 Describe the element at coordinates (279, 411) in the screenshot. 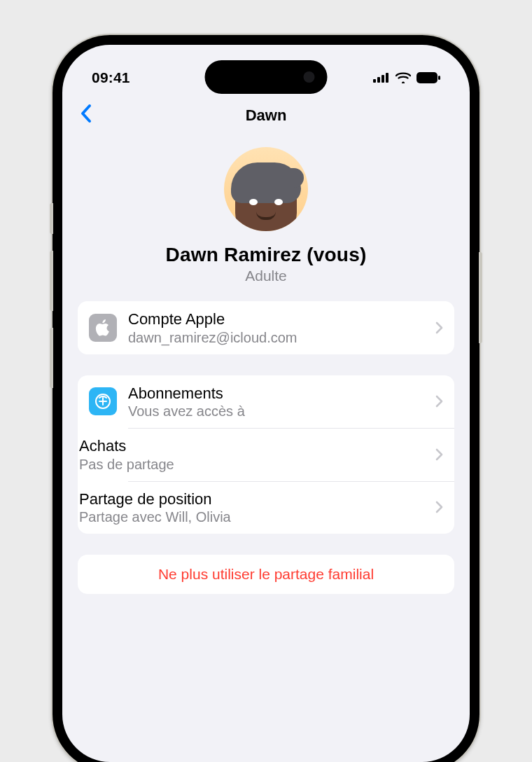

I see `subscriptions-subtitle: Vous avez accès à` at that location.